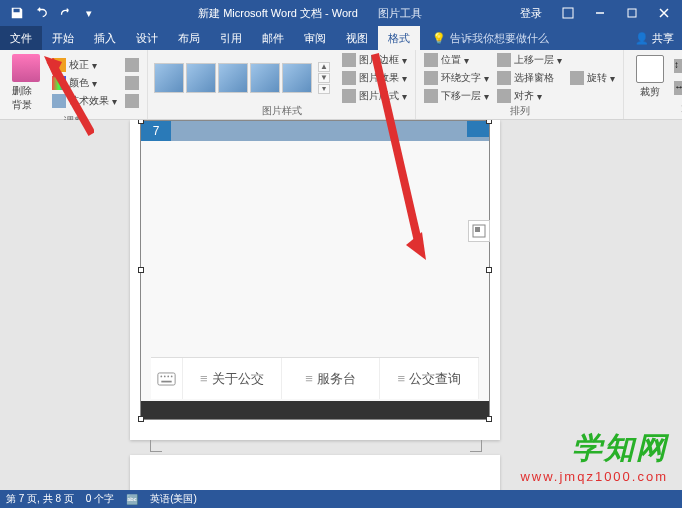  What do you see at coordinates (484, 38) in the screenshot?
I see `tell-me-search: 💡 告诉我你想要做什么` at bounding box center [484, 38].